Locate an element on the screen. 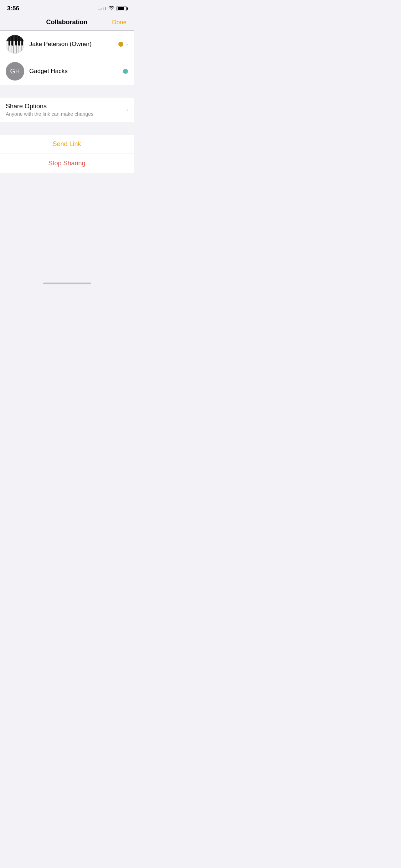  share-options-text: Share Options Anyone with the link can m… is located at coordinates (50, 110).